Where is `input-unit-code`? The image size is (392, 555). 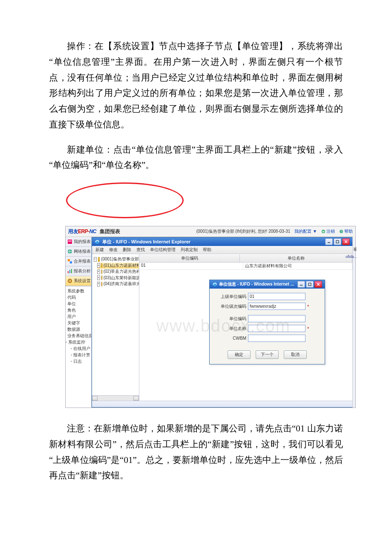 input-unit-code is located at coordinates (277, 319).